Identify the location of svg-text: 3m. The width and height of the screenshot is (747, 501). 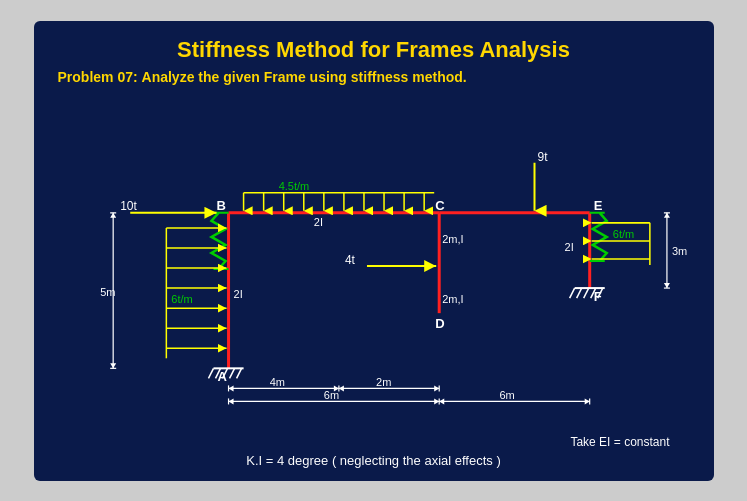
(678, 250).